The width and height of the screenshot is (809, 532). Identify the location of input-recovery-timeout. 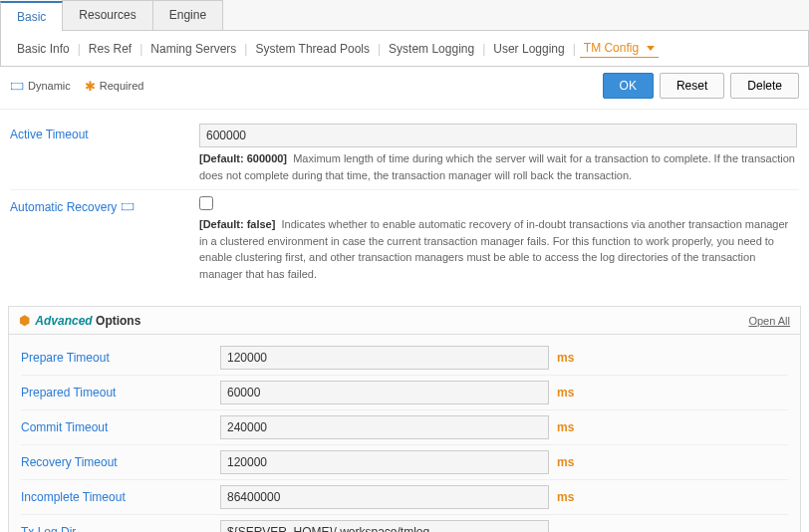
(385, 462).